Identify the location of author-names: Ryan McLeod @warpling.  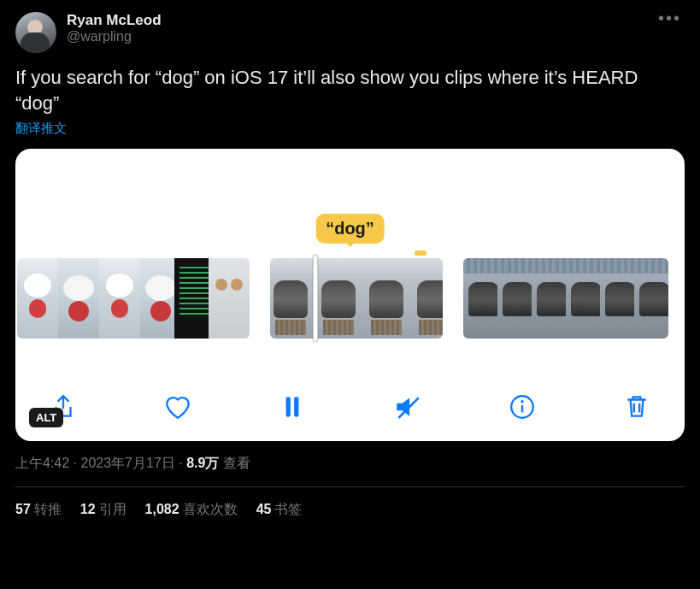
(356, 28).